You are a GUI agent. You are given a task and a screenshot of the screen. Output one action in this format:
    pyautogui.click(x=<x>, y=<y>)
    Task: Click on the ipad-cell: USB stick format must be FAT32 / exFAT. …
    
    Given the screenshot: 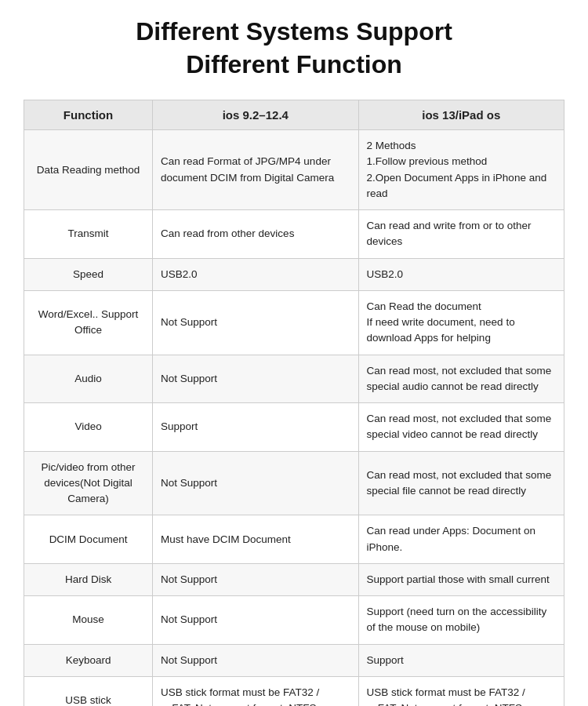 What is the action you would take?
    pyautogui.click(x=461, y=691)
    